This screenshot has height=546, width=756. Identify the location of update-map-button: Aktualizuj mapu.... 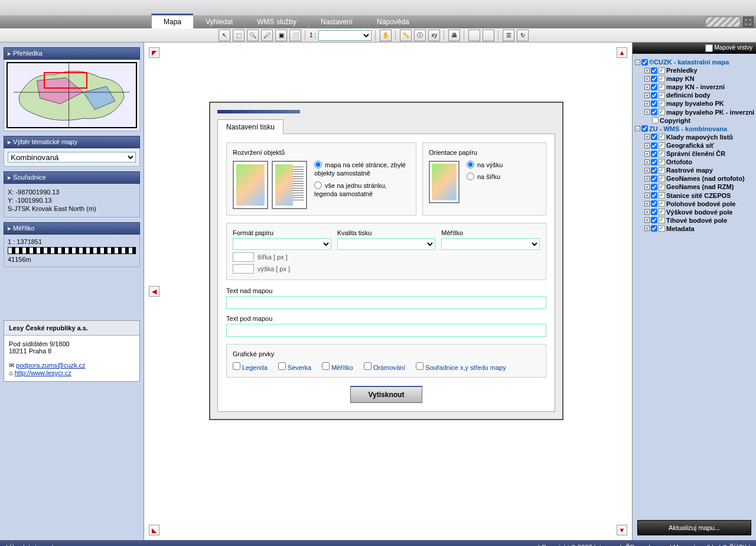
(695, 528).